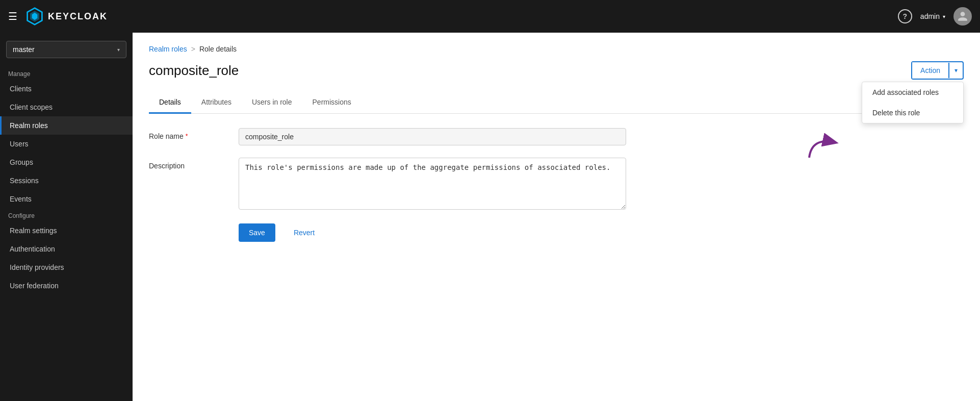  What do you see at coordinates (66, 286) in the screenshot?
I see `sidebar-item-user-federation: User federation` at bounding box center [66, 286].